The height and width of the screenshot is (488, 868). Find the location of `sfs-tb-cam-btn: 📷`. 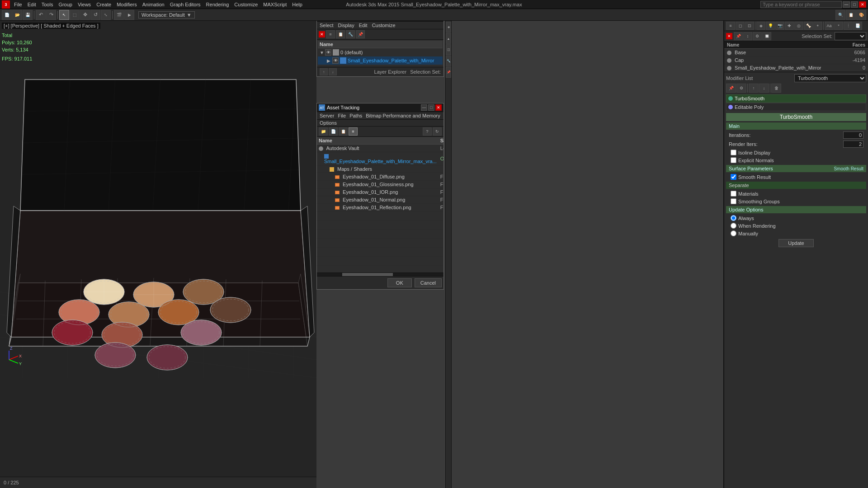

sfs-tb-cam-btn: 📷 is located at coordinates (780, 26).